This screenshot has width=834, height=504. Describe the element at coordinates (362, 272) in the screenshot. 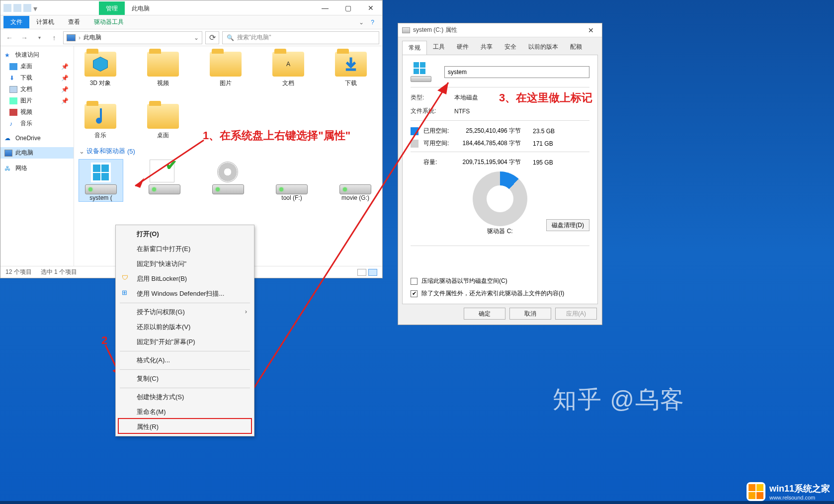

I see `view-details-icon` at that location.